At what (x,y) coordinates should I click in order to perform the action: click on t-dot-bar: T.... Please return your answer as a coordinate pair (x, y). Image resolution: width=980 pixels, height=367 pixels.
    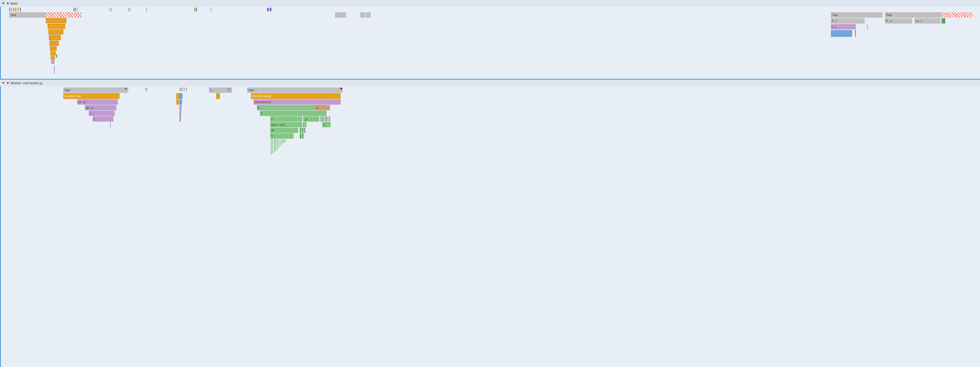
    Looking at the image, I should click on (220, 90).